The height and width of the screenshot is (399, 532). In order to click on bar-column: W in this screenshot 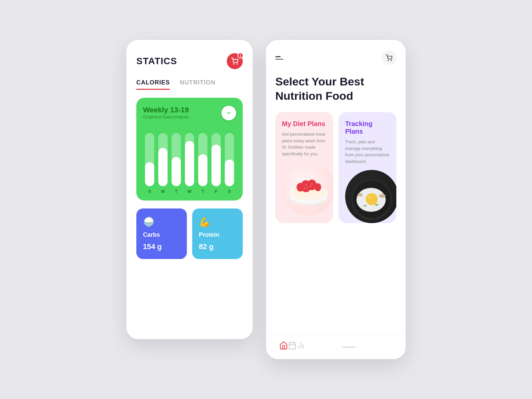, I will do `click(190, 164)`.